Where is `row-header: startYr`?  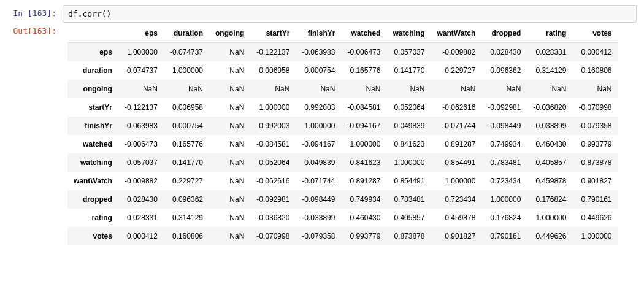
row-header: startYr is located at coordinates (93, 107).